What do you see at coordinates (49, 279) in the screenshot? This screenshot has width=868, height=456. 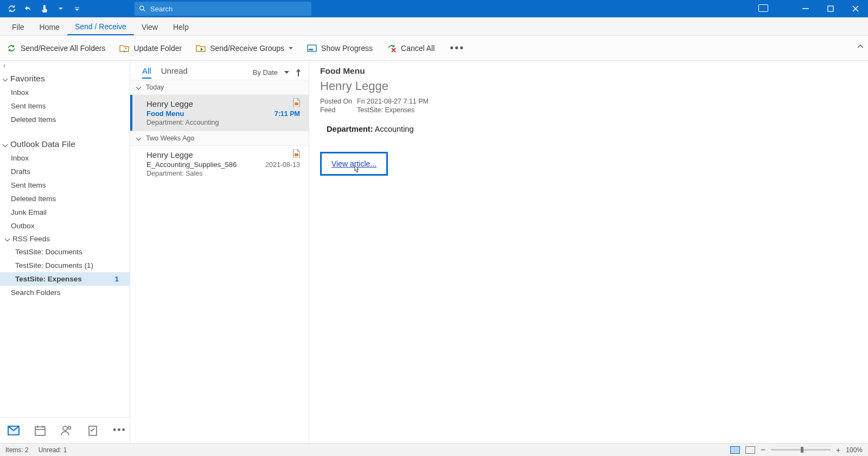 I see `folder-label: TestSite: Expenses` at bounding box center [49, 279].